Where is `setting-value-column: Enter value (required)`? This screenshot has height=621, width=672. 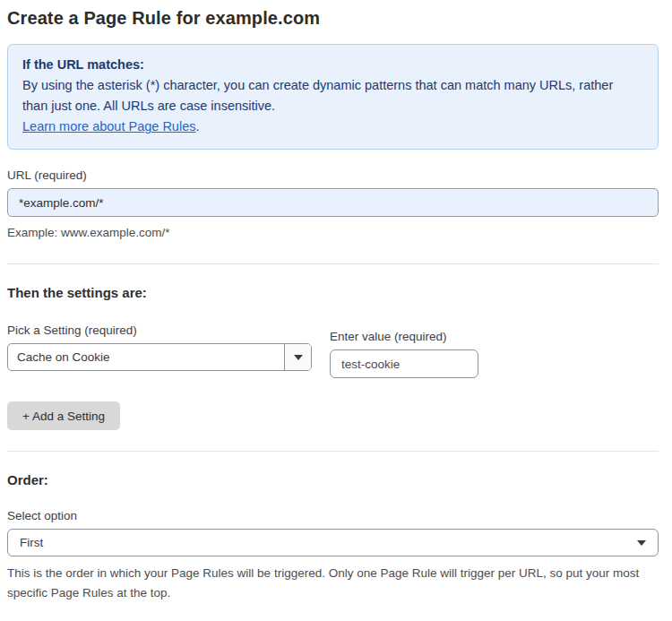
setting-value-column: Enter value (required) is located at coordinates (404, 354).